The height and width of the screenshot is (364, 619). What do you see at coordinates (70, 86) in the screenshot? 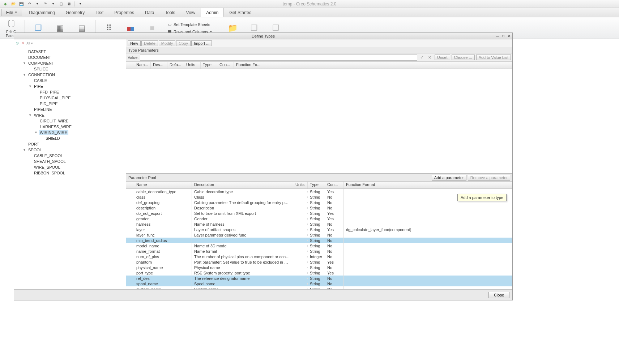
I see `tree-item: ▼PIPE` at bounding box center [70, 86].